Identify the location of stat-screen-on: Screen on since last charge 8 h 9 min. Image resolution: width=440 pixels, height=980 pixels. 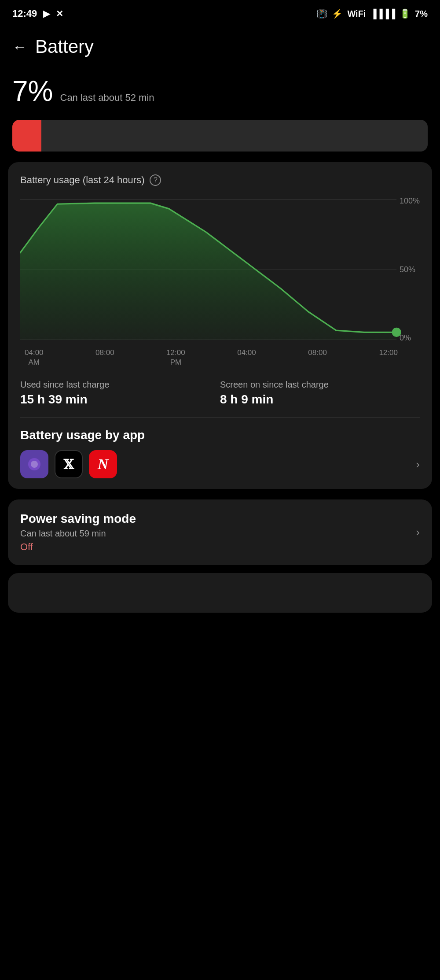
(320, 393).